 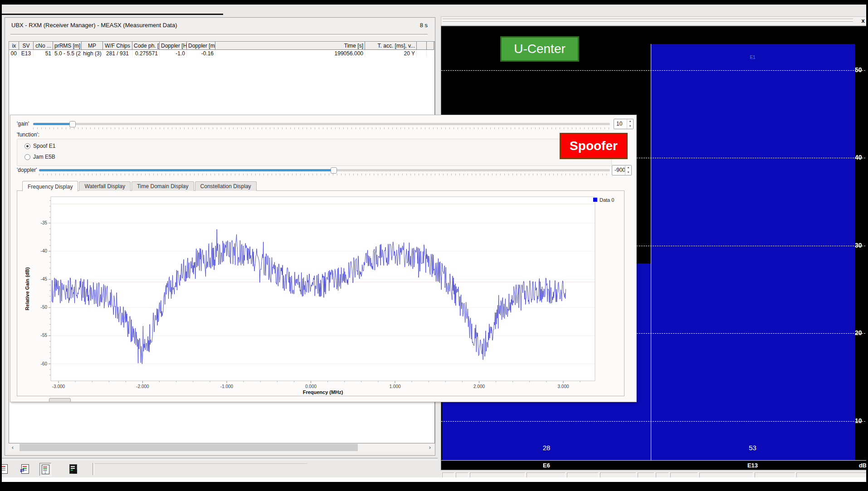 What do you see at coordinates (5, 469) in the screenshot?
I see `document-icon` at bounding box center [5, 469].